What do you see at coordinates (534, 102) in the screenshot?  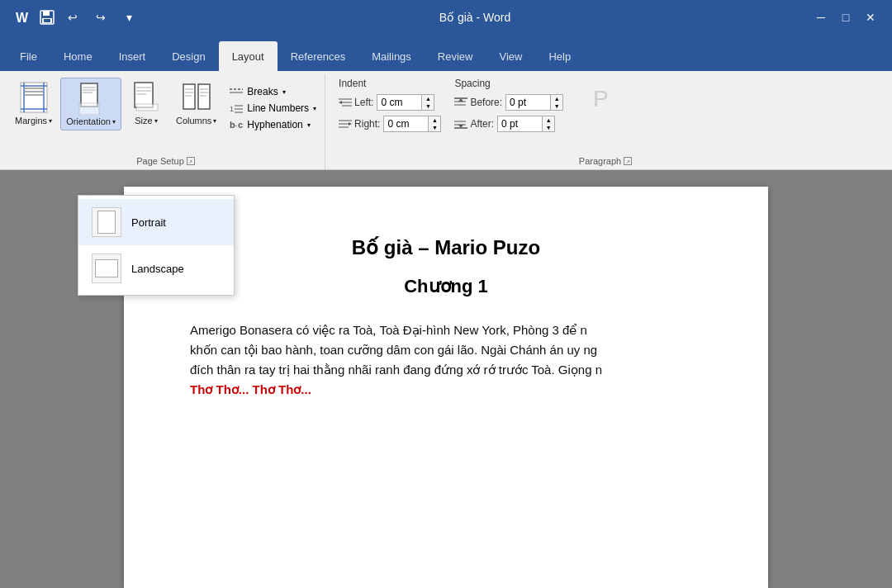 I see `spacing-before-input: 0 pt ▲ ▼` at bounding box center [534, 102].